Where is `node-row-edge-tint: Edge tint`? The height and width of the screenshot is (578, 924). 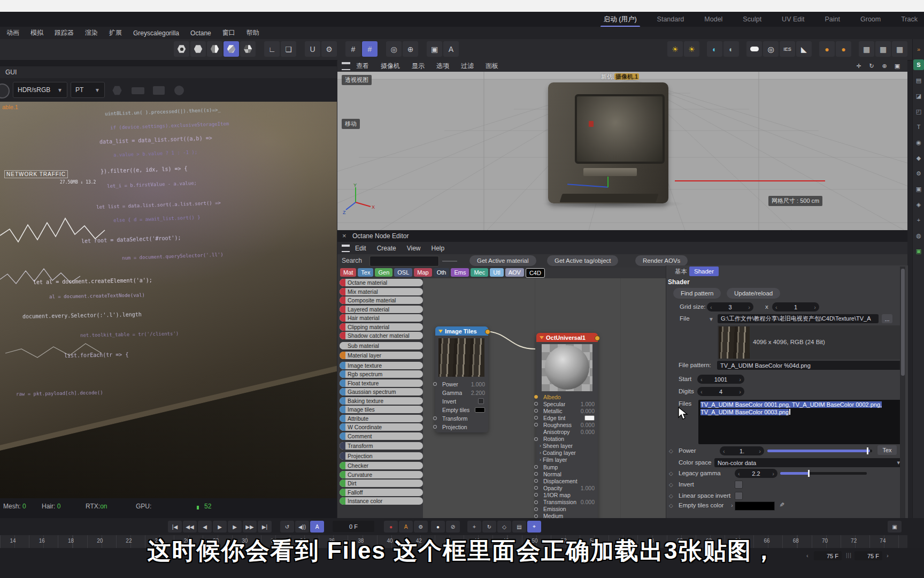
node-row-edge-tint: Edge tint is located at coordinates (567, 417).